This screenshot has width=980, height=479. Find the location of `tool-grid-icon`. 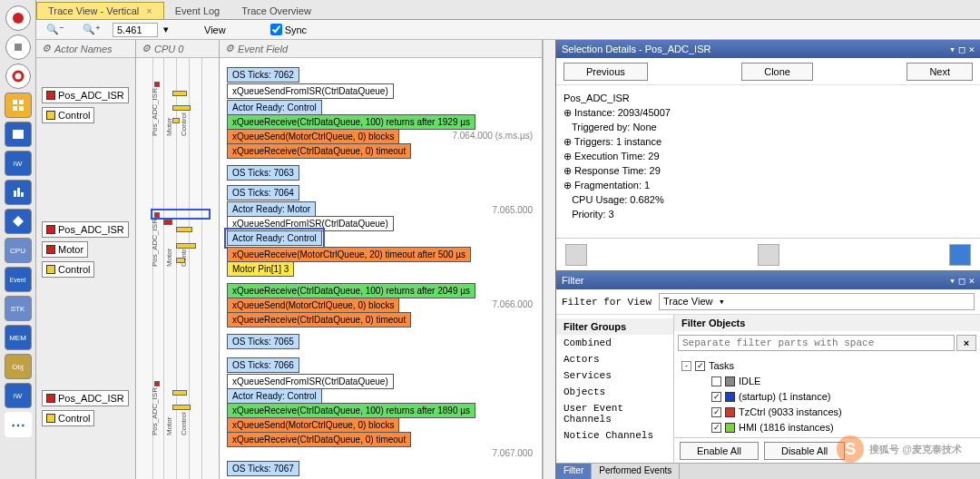

tool-grid-icon is located at coordinates (18, 105).